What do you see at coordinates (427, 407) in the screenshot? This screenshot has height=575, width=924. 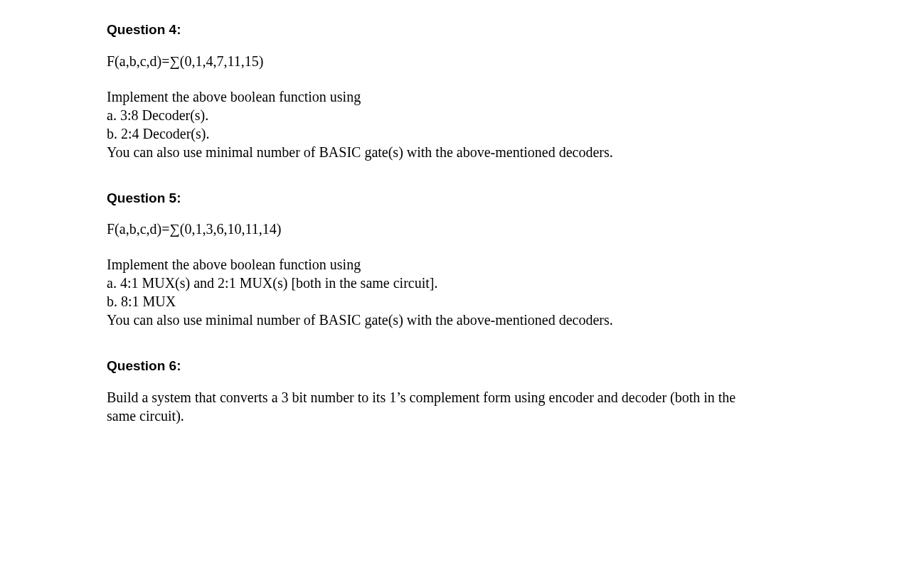 I see `question-body: Build a system that converts a 3 bit num…` at bounding box center [427, 407].